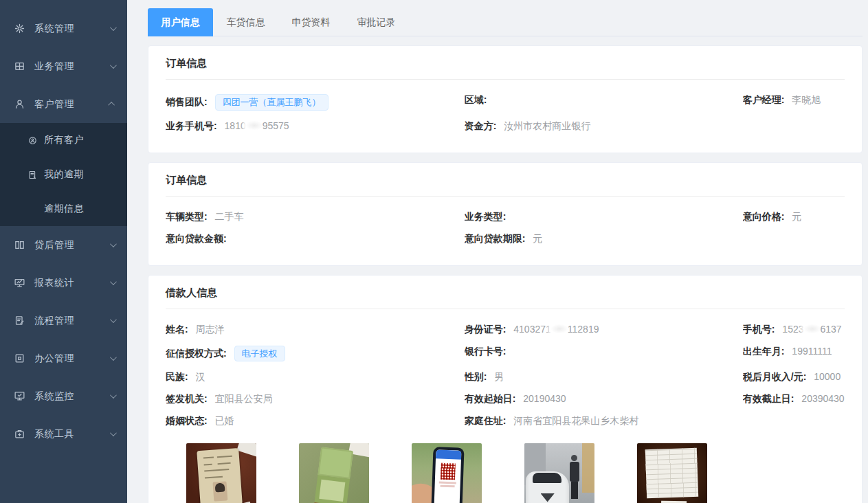 This screenshot has height=503, width=868. What do you see at coordinates (315, 330) in the screenshot?
I see `field-name: 姓名: 周志洋` at bounding box center [315, 330].